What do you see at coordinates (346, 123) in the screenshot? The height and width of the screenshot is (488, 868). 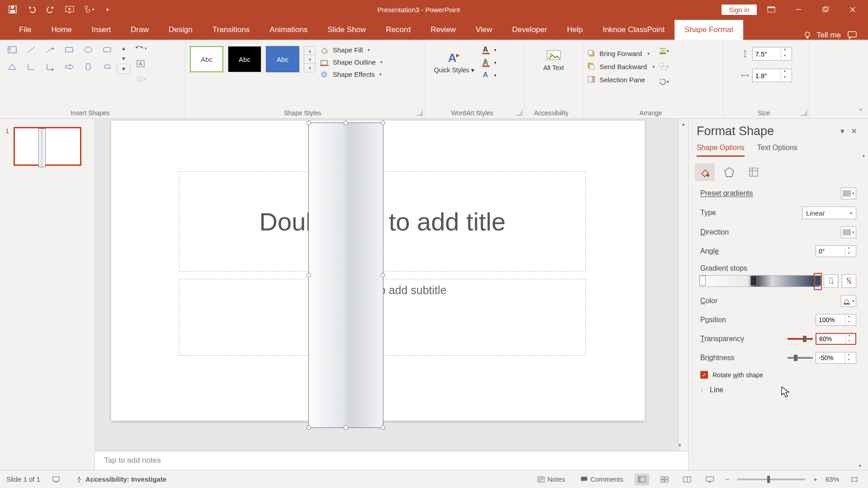 I see `resize-handle-tm` at bounding box center [346, 123].